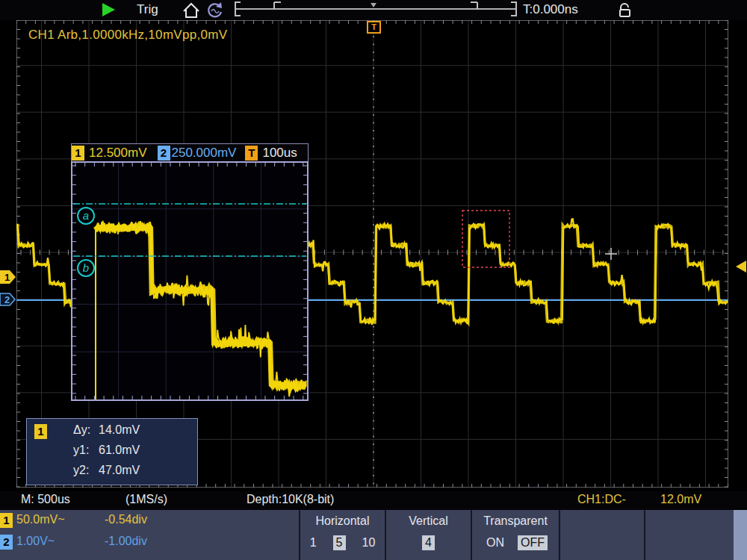  I want to click on zoom-ch2-scale: 250.000mV, so click(205, 153).